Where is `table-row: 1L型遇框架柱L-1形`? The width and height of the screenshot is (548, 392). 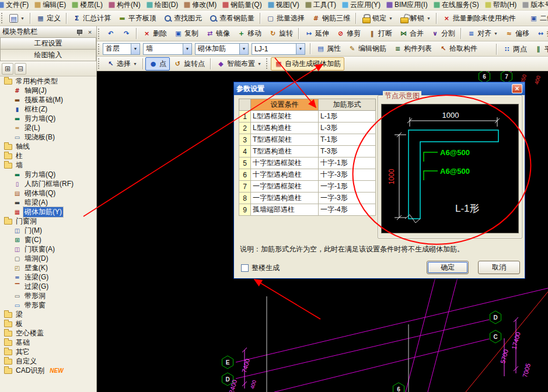 table-row: 1L型遇框架柱L-1形 is located at coordinates (308, 117).